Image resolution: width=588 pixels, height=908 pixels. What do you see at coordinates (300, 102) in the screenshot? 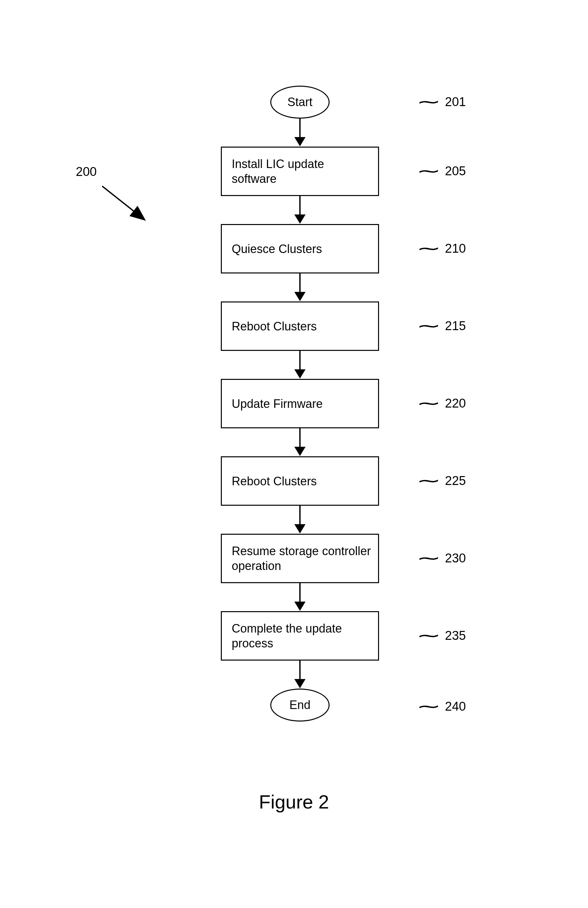
I see `start-terminator: Start` at bounding box center [300, 102].